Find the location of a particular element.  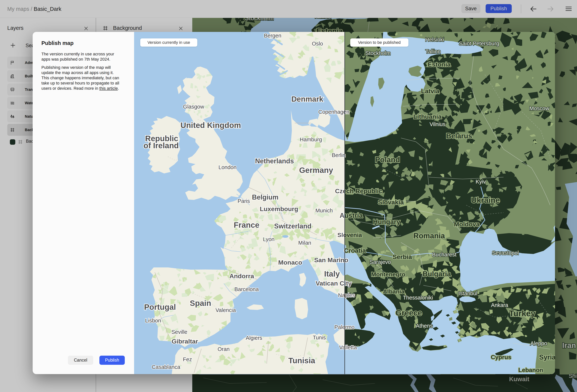

svg-text: Lyon is located at coordinates (269, 239).